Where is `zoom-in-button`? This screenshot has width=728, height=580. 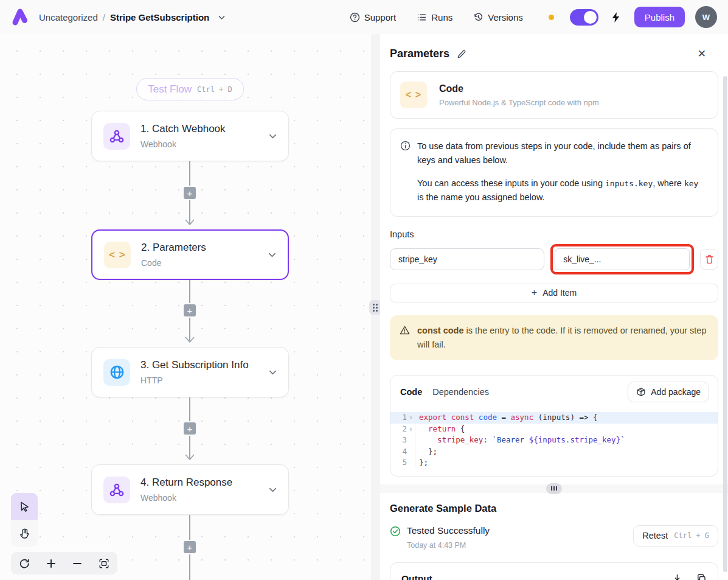
zoom-in-button is located at coordinates (51, 564).